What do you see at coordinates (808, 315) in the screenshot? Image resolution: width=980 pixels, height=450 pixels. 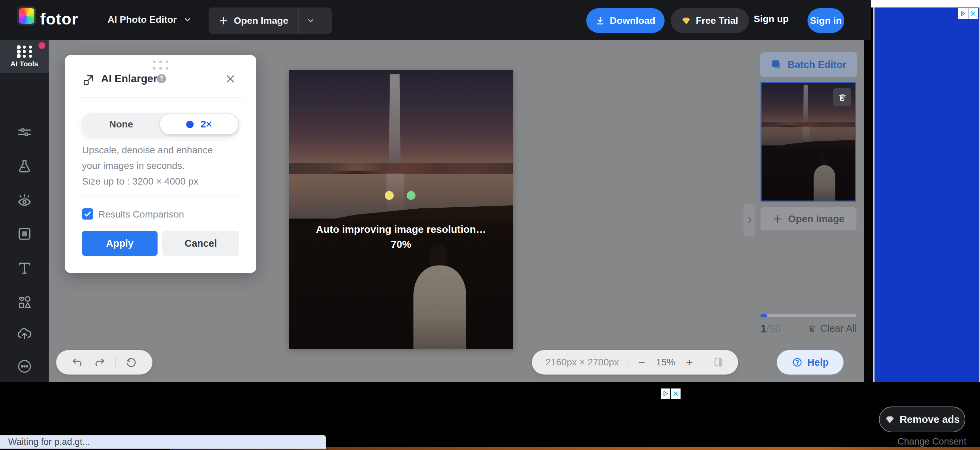 I see `usage-progress-bar` at bounding box center [808, 315].